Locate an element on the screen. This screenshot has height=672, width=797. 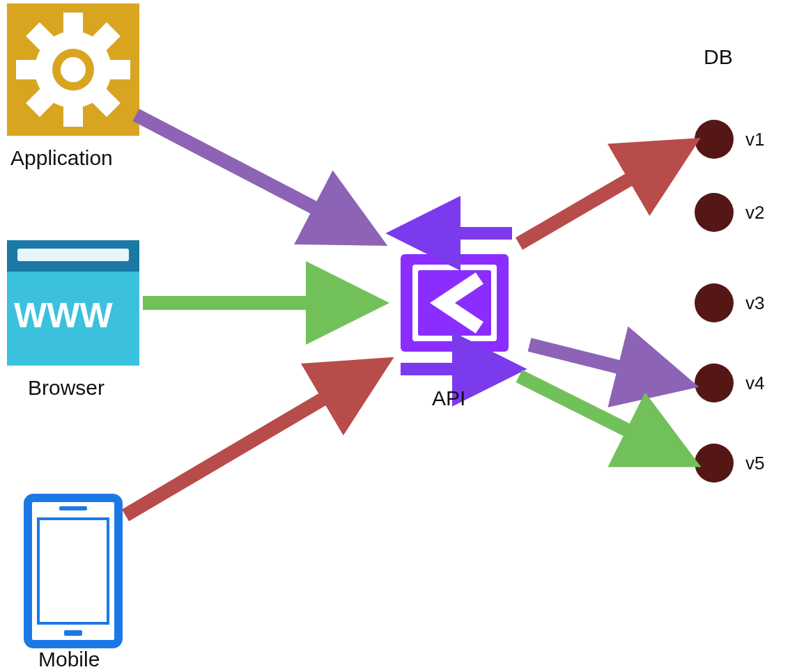
db-node-label-v5: v5 is located at coordinates (755, 464).